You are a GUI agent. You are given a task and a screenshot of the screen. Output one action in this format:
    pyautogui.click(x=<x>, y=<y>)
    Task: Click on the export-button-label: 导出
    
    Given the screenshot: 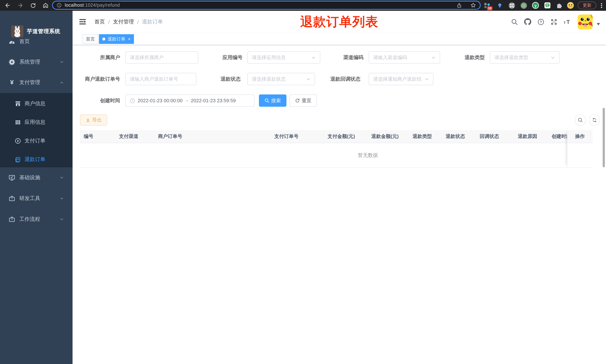 What is the action you would take?
    pyautogui.click(x=97, y=120)
    